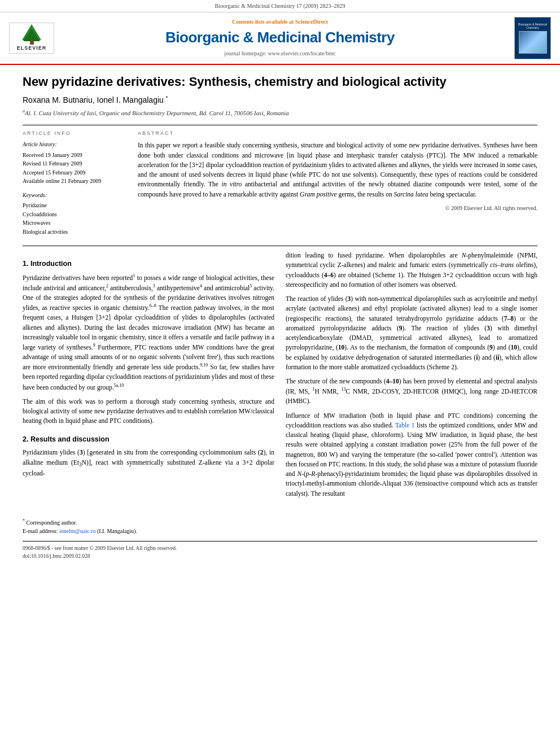 Image resolution: width=560 pixels, height=747 pixels. I want to click on bmc-journal-cover: Bioorganic & Medicinal Chemistry, so click(533, 38).